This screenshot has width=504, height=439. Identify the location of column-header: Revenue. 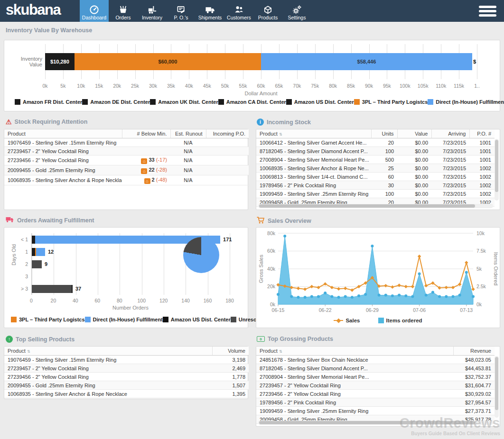
(474, 351).